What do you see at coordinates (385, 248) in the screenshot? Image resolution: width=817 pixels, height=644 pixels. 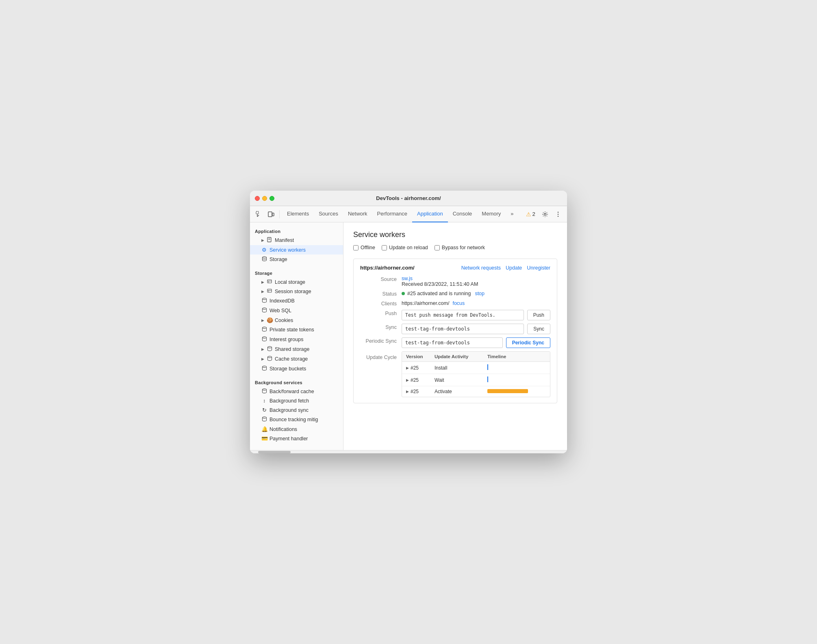 I see `update-on-reload-checkbox` at bounding box center [385, 248].